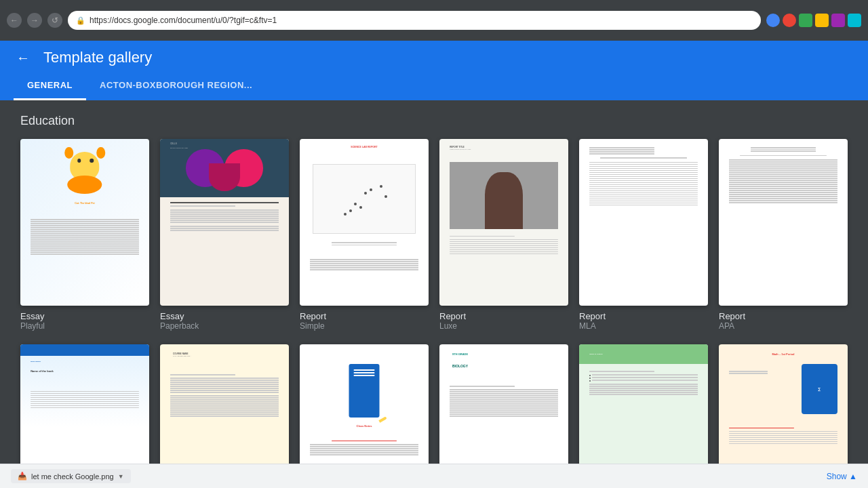 This screenshot has height=488, width=868. Describe the element at coordinates (85, 235) in the screenshot. I see `template-essay-playful: Cat: The Ideal Pet Essay Playful` at that location.